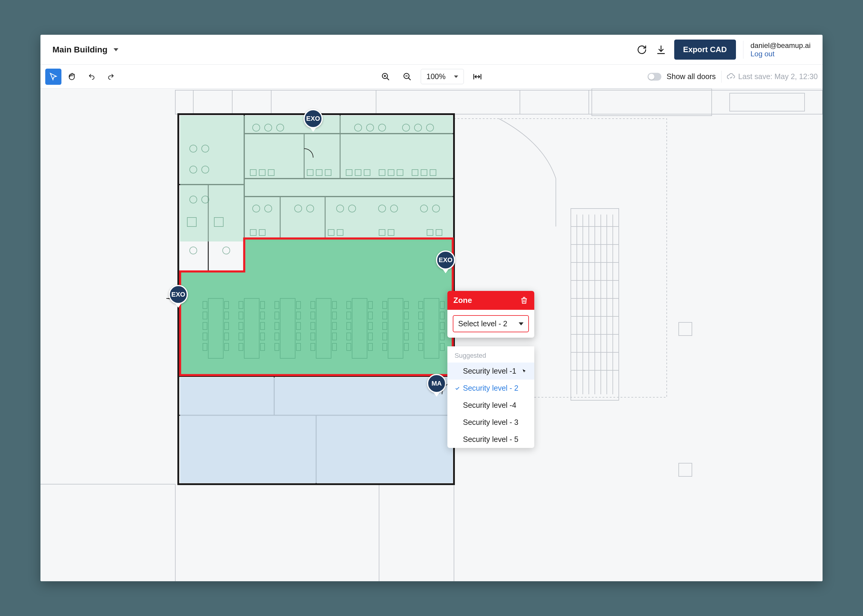 This screenshot has height=616, width=863. Describe the element at coordinates (491, 423) in the screenshot. I see `option-label: Security level - 3` at that location.